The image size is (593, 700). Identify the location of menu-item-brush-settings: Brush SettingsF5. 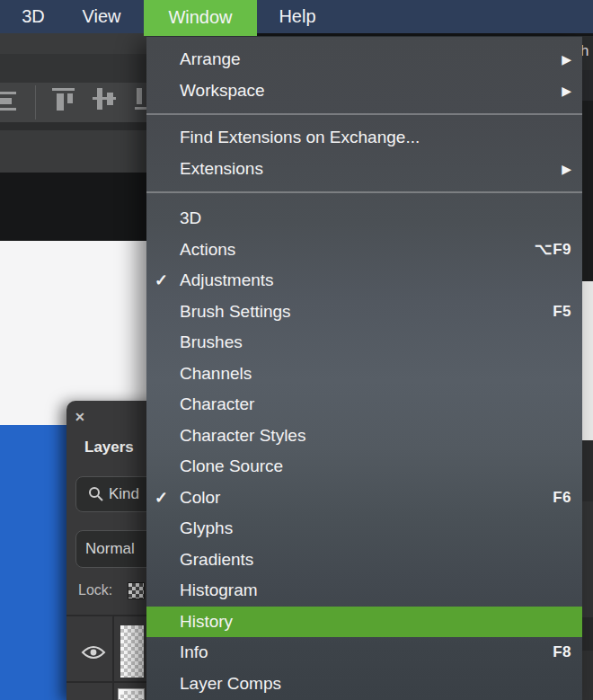
(365, 313).